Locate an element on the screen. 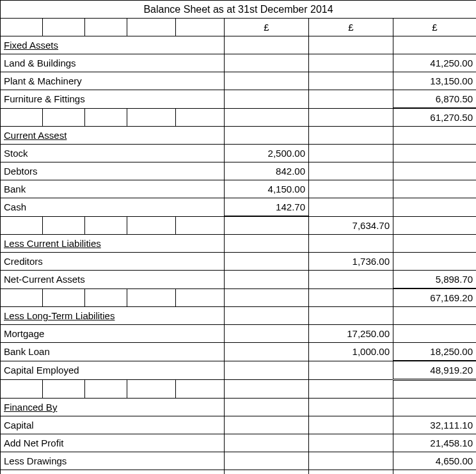 The image size is (476, 474). running-total: 67,169.20 is located at coordinates (435, 298).